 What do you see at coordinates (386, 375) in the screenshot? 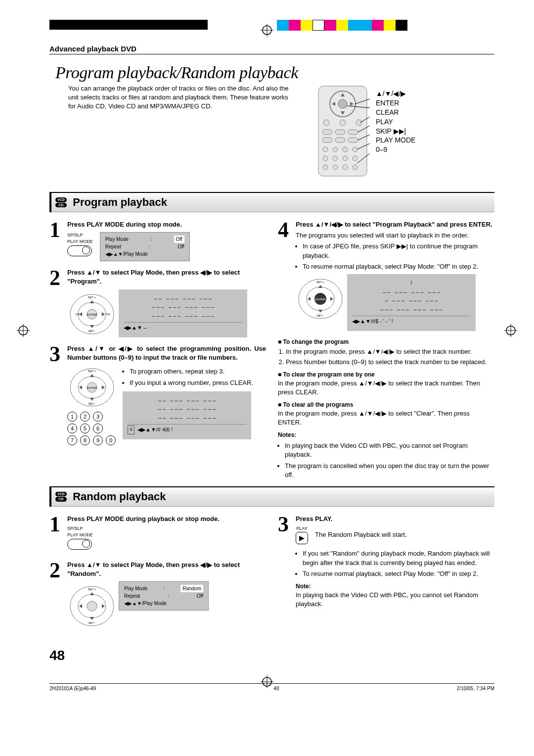
I see `subhead-clear-one: To clear the program one by one` at bounding box center [386, 375].